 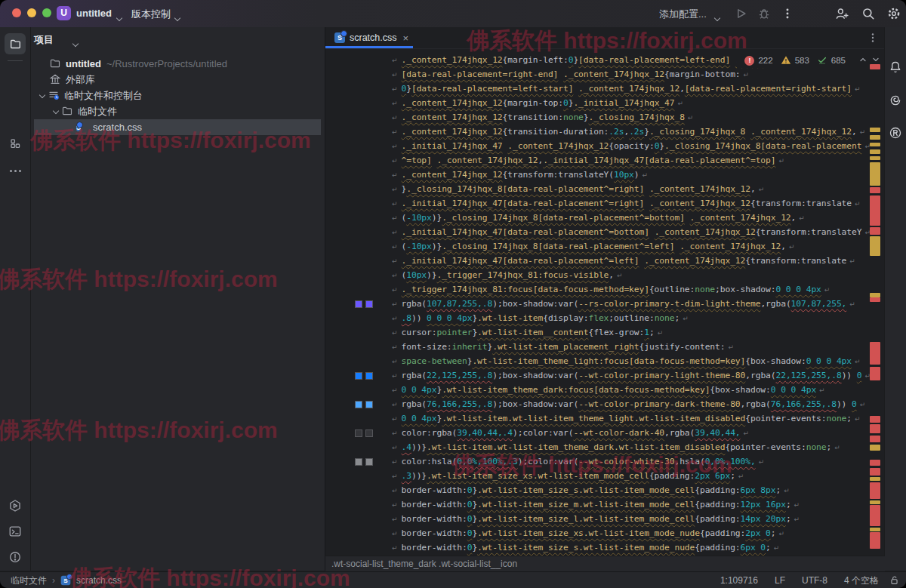 What do you see at coordinates (639, 504) in the screenshot?
I see `code-line-32: border-width:0}.wt-list-item_size_m.wt-l…` at bounding box center [639, 504].